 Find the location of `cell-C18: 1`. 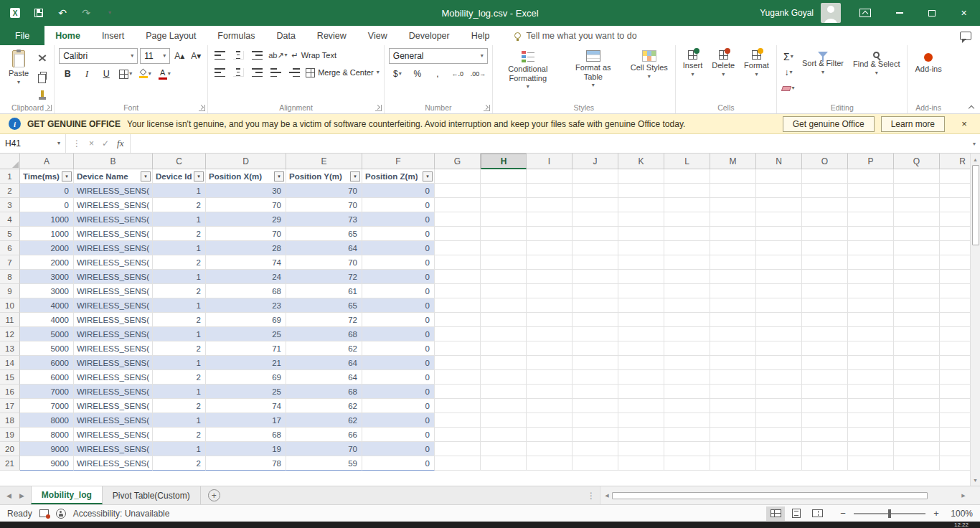

cell-C18: 1 is located at coordinates (179, 420).